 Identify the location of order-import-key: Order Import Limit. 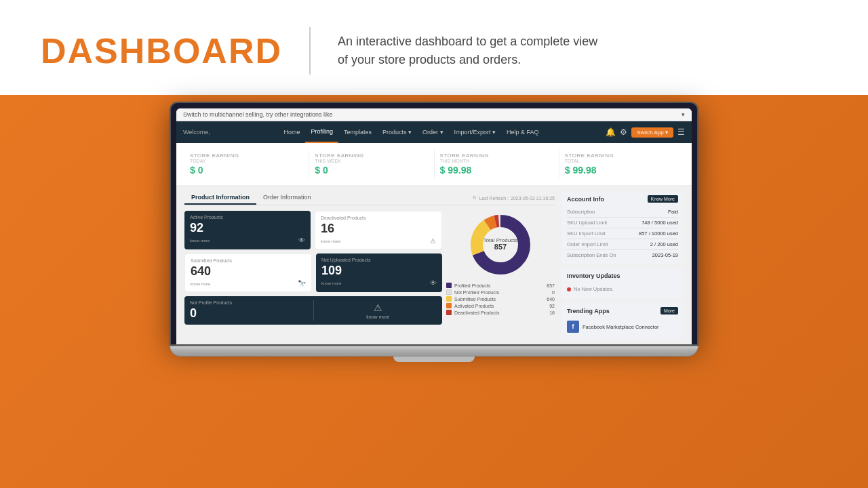
(587, 244).